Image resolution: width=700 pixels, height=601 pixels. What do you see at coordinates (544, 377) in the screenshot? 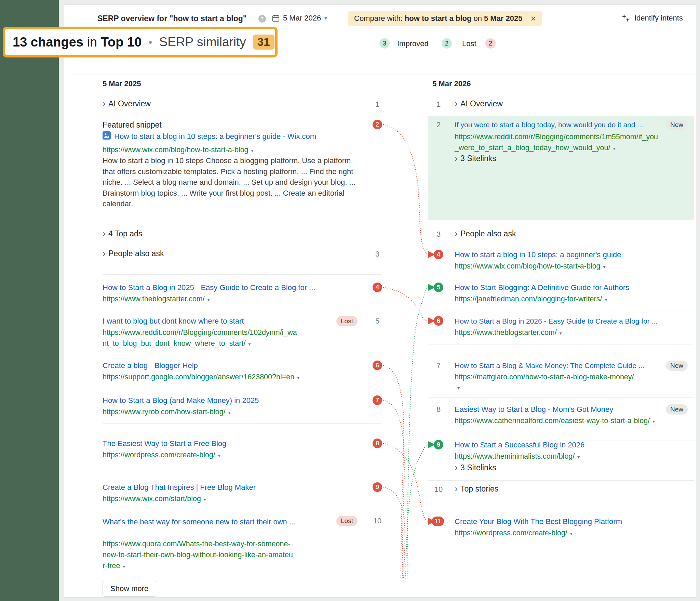
I see `result-url: https://mattgiaro.com/how-to-start-a-blo…` at bounding box center [544, 377].